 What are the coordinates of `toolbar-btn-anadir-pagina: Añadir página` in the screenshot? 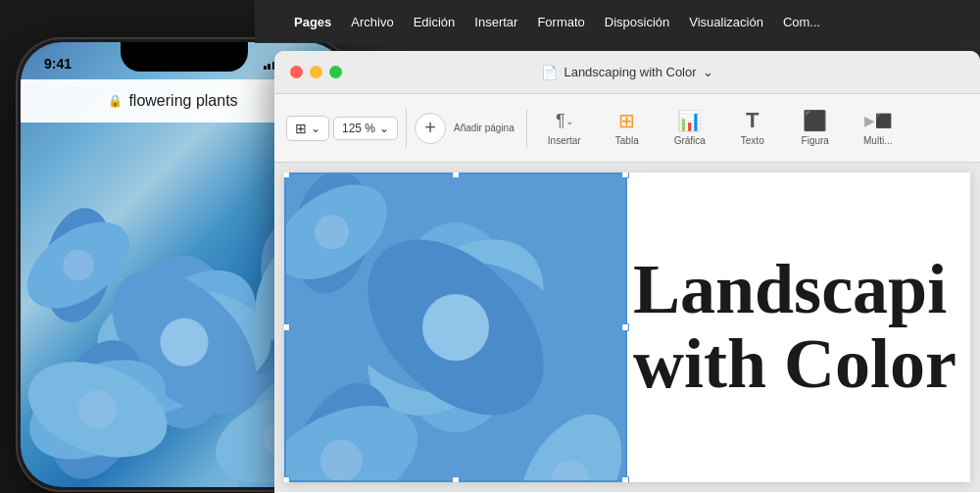 It's located at (484, 127).